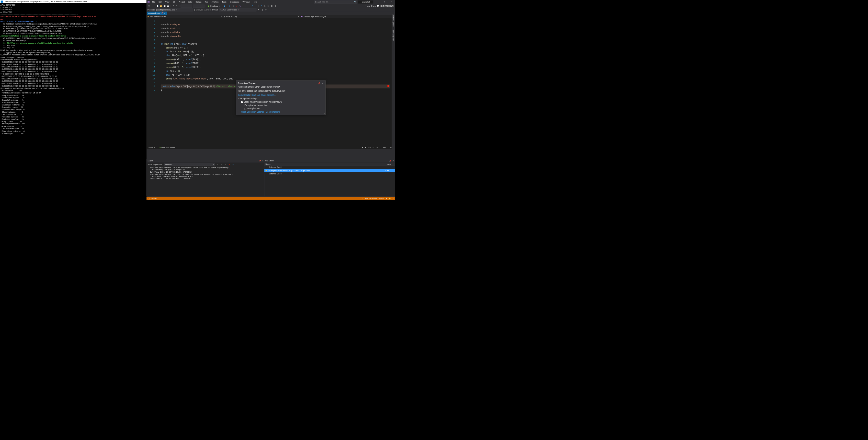  I want to click on live-share-button: Live Share, so click(371, 6).